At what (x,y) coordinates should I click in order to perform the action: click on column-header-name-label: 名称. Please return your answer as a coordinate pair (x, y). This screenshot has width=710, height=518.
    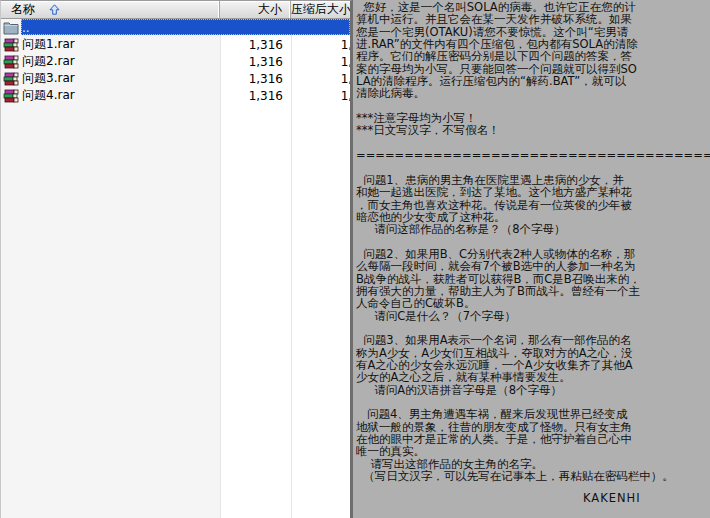
    Looking at the image, I should click on (23, 10).